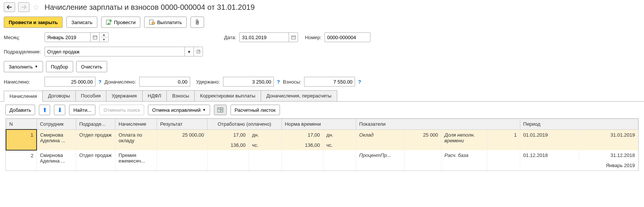  Describe the element at coordinates (347, 38) in the screenshot. I see `number-input` at that location.